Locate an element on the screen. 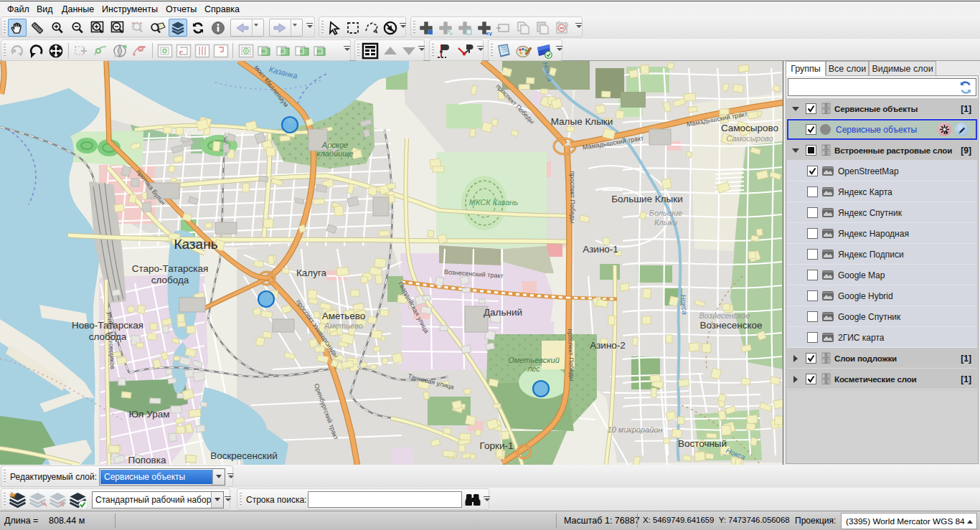 The image size is (980, 530). svg-text: Дальний is located at coordinates (503, 313).